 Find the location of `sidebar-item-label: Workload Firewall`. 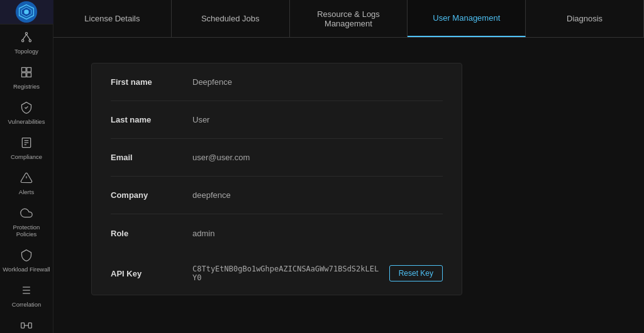

sidebar-item-label: Workload Firewall is located at coordinates (26, 269).